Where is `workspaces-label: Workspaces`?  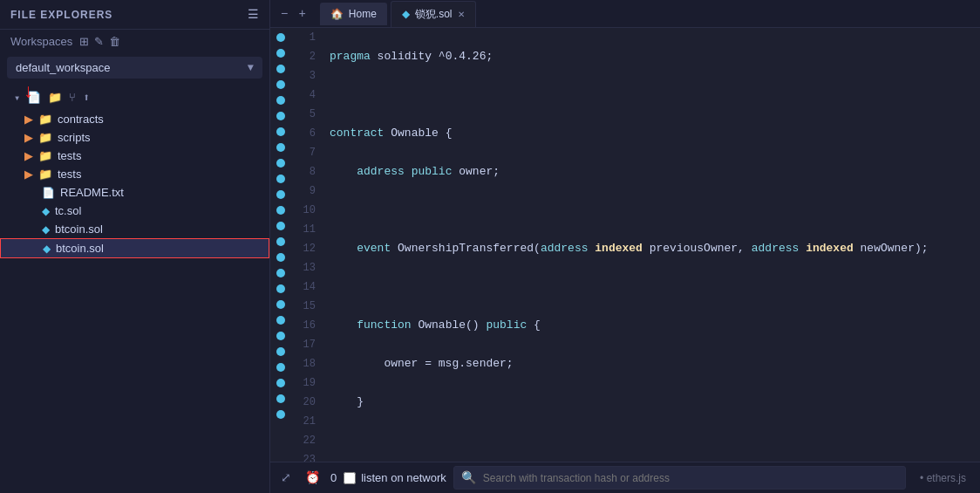 workspaces-label: Workspaces is located at coordinates (42, 42).